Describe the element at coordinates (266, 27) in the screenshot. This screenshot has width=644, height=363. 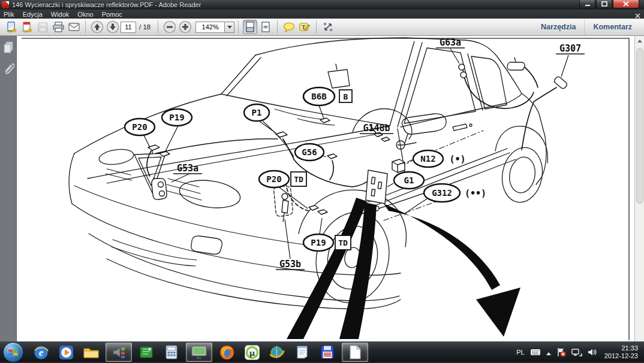
I see `fit-page-icon` at that location.